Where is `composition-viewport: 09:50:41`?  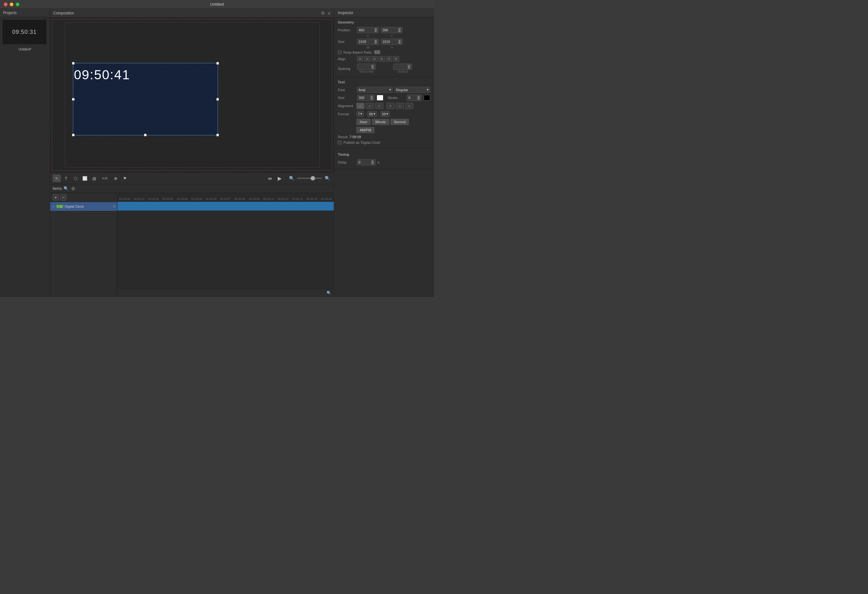
composition-viewport: 09:50:41 is located at coordinates (192, 95).